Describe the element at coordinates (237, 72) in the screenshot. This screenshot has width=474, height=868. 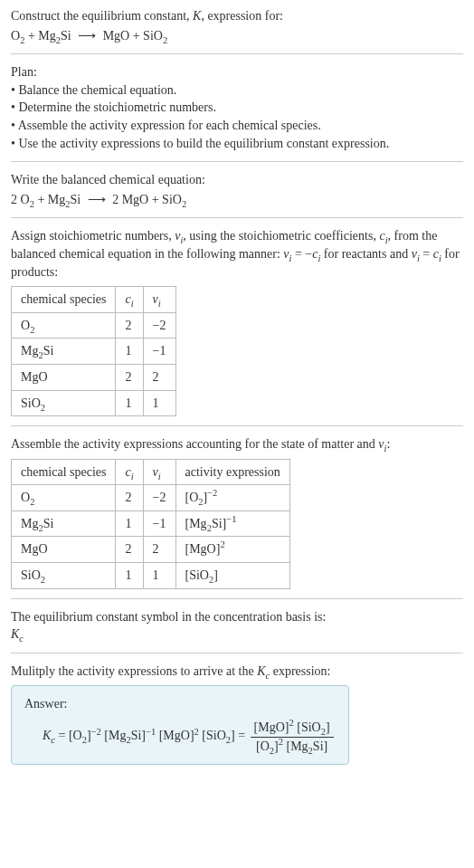
I see `plan-title: Plan:` at that location.